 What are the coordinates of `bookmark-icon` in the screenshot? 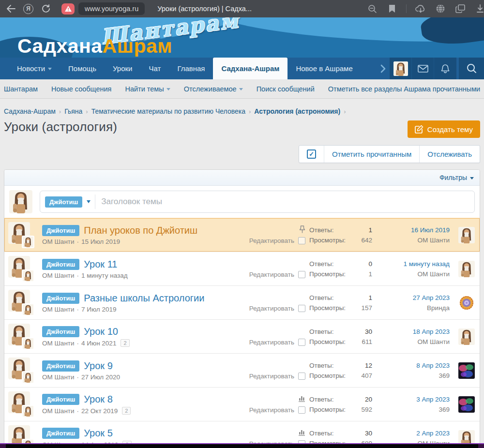 It's located at (392, 9).